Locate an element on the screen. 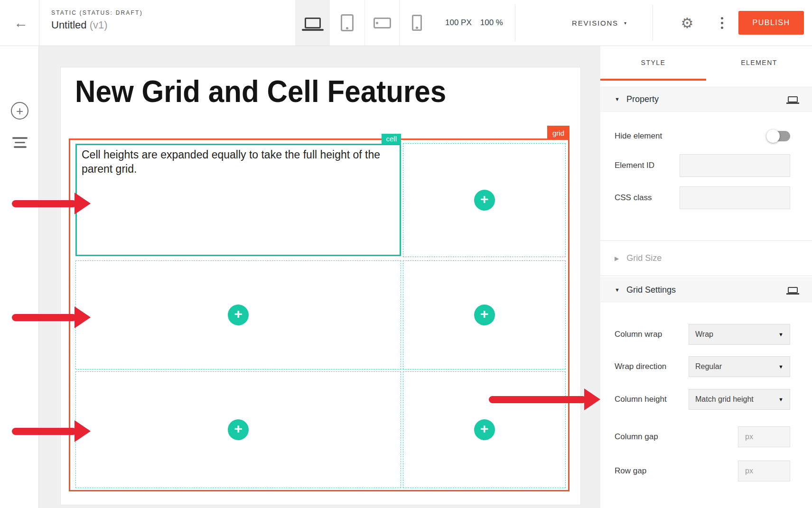 The image size is (812, 508). grid-label-badge: grid is located at coordinates (558, 133).